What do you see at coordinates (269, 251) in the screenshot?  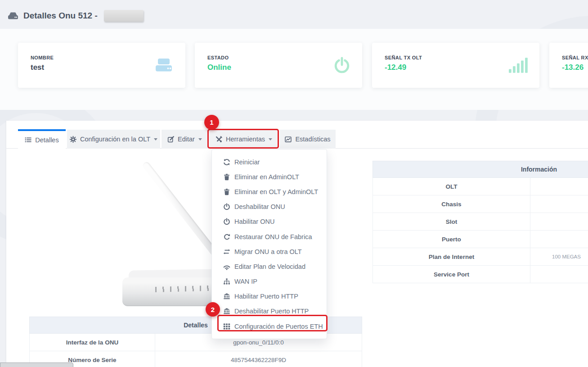 I see `menu-item-migrar-onu: Migrar ONU a otra OLT` at bounding box center [269, 251].